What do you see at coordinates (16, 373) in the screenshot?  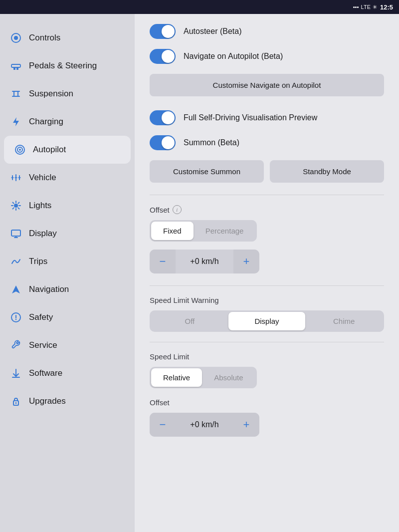 I see `software-icon` at bounding box center [16, 373].